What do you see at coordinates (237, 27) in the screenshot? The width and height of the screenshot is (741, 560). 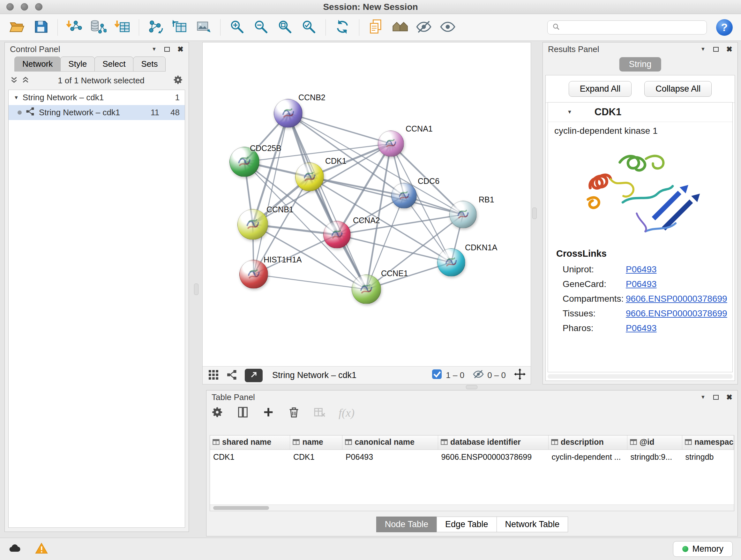 I see `zoom-in-button` at bounding box center [237, 27].